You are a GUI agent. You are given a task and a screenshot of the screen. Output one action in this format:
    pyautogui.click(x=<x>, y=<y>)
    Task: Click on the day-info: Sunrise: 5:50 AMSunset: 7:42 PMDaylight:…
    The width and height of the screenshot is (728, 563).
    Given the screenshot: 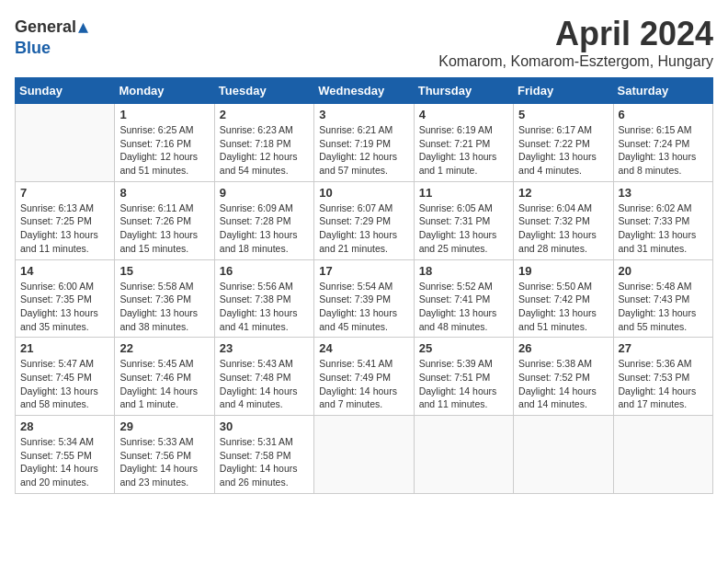 What is the action you would take?
    pyautogui.click(x=563, y=307)
    